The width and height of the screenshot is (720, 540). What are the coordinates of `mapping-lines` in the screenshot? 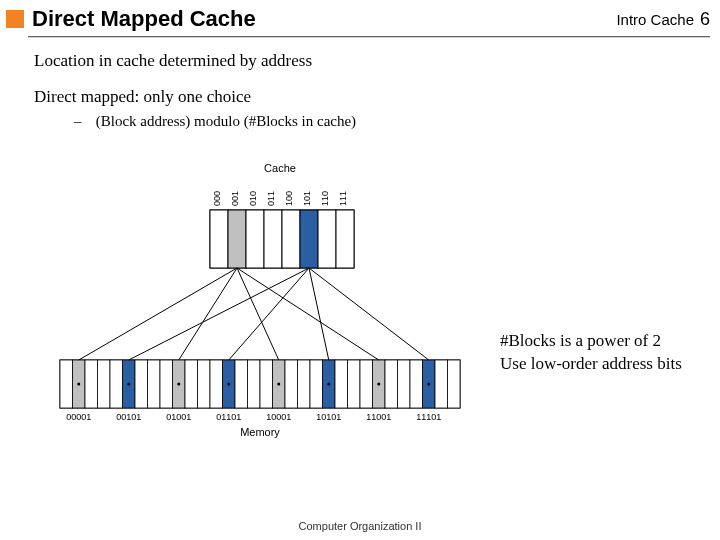 It's located at (254, 314).